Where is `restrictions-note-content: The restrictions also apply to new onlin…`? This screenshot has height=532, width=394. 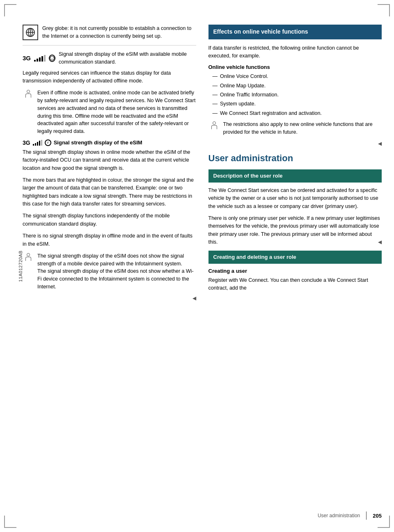
restrictions-note-content: The restrictions also apply to new onlin… is located at coordinates (298, 128).